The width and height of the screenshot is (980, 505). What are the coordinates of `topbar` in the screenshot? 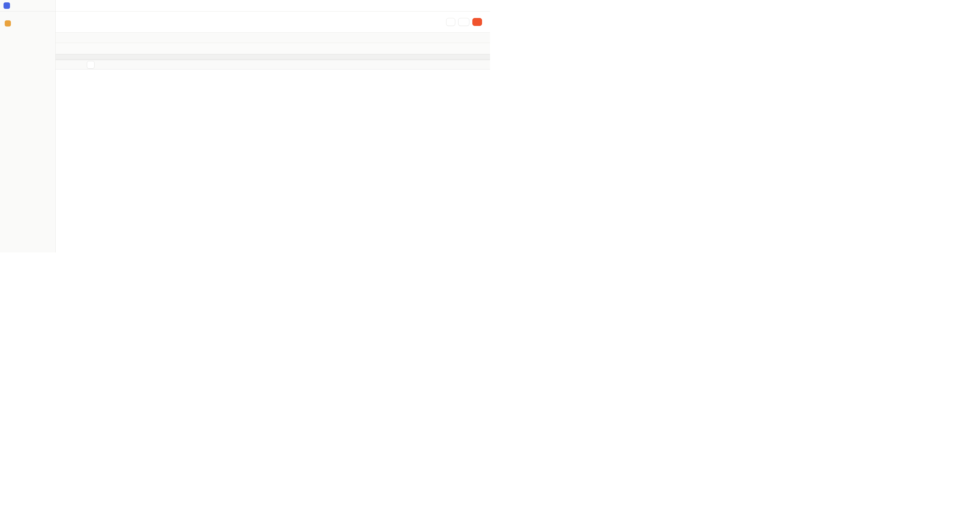 It's located at (273, 6).